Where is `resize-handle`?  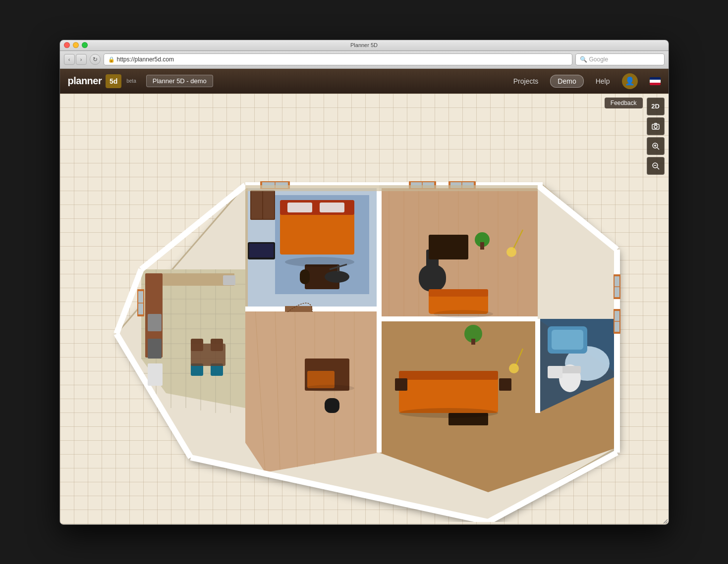
resize-handle is located at coordinates (665, 520).